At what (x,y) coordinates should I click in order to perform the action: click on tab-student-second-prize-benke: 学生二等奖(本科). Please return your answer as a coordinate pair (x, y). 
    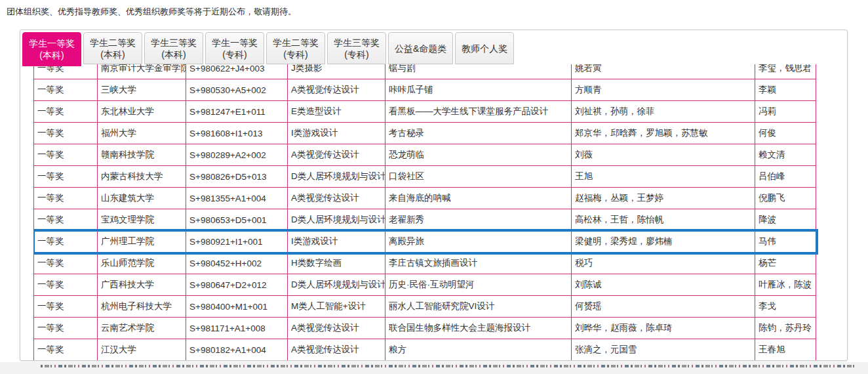
    Looking at the image, I should click on (113, 49).